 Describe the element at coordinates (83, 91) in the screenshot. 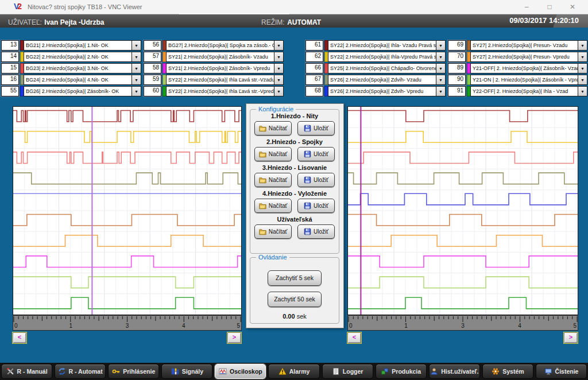

I see `channel-select-55: BG26| 2.Hniezdo(Spojka)| Zásobník- OK▼` at that location.